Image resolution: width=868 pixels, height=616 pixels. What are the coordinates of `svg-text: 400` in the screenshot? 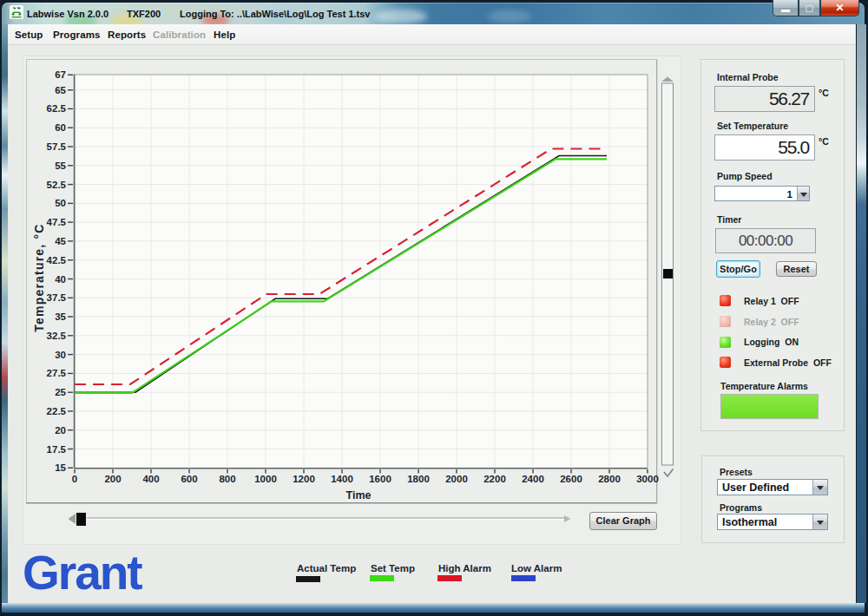 It's located at (151, 479).